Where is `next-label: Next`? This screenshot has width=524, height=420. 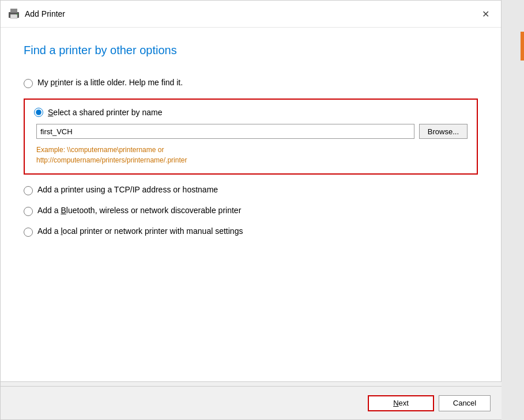
next-label: Next is located at coordinates (401, 403).